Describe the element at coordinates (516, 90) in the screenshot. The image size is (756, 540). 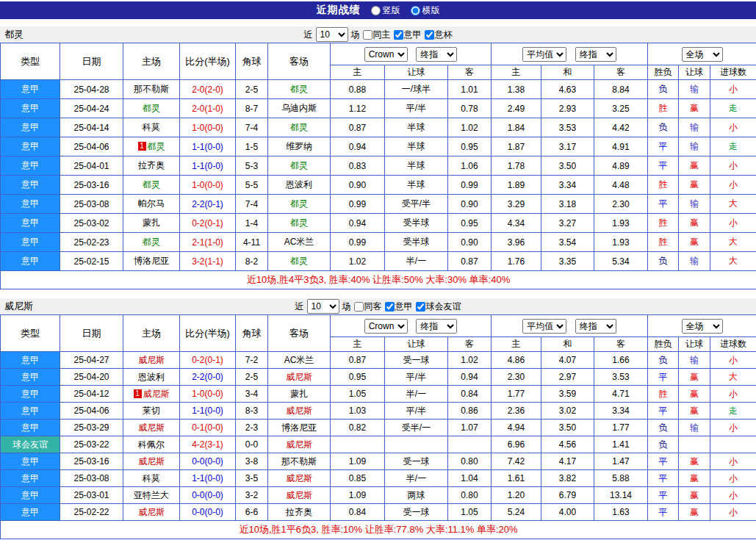
I see `cell-euro-home-odds: 1.38` at that location.